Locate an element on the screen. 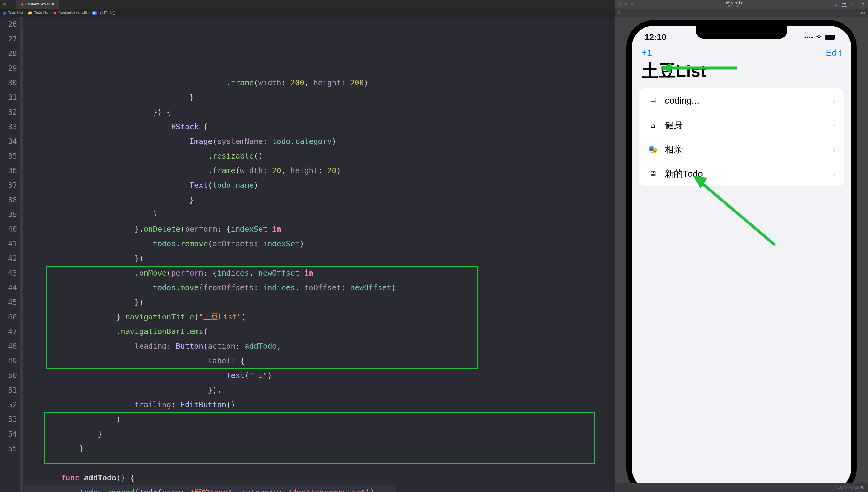 This screenshot has height=492, width=868. line-gutter: 2627282930313233343536373839404142434445… is located at coordinates (10, 255).